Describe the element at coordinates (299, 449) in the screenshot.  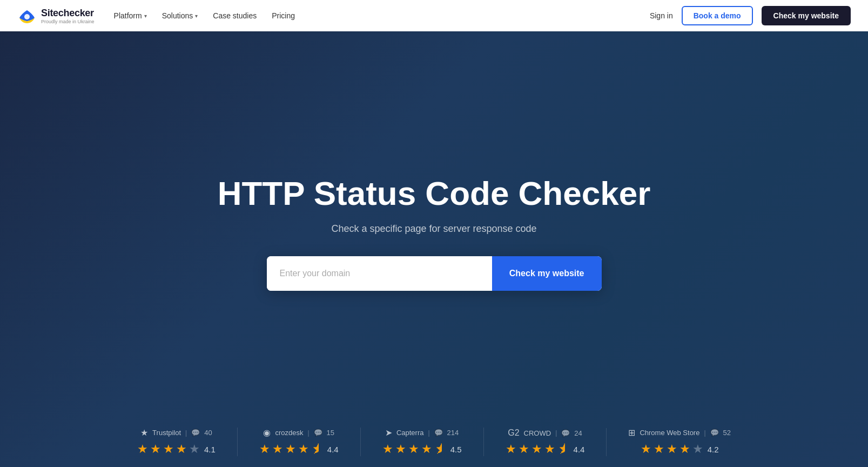
I see `crozdesk-stars: ★ ★ ★ ★ ⯨ 4.4` at that location.